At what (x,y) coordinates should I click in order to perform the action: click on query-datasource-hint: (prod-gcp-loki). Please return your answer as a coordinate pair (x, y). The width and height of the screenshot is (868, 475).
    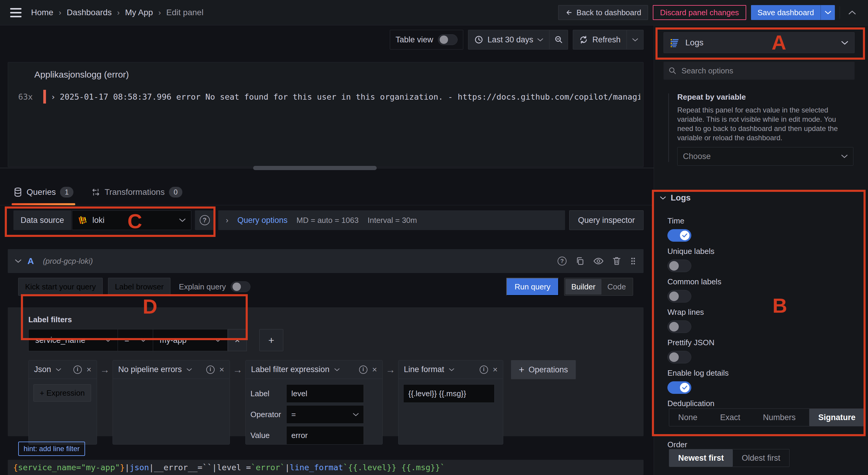
    Looking at the image, I should click on (68, 261).